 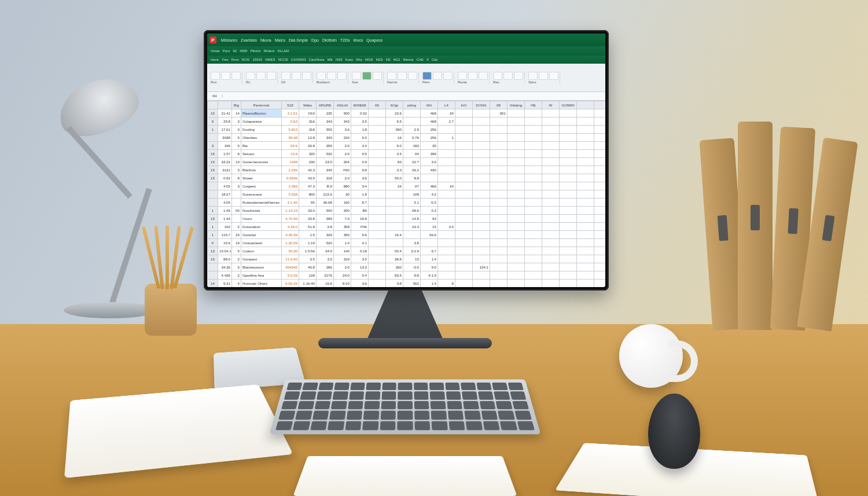 I want to click on table-row: 4.4362Gpedlina Aea5:5:26128317624:05:483…, so click(x=407, y=275).